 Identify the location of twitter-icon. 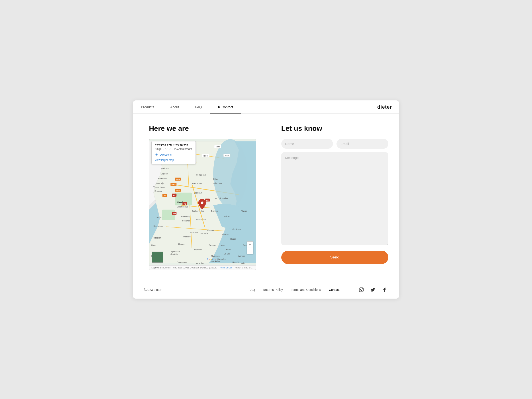
(373, 290).